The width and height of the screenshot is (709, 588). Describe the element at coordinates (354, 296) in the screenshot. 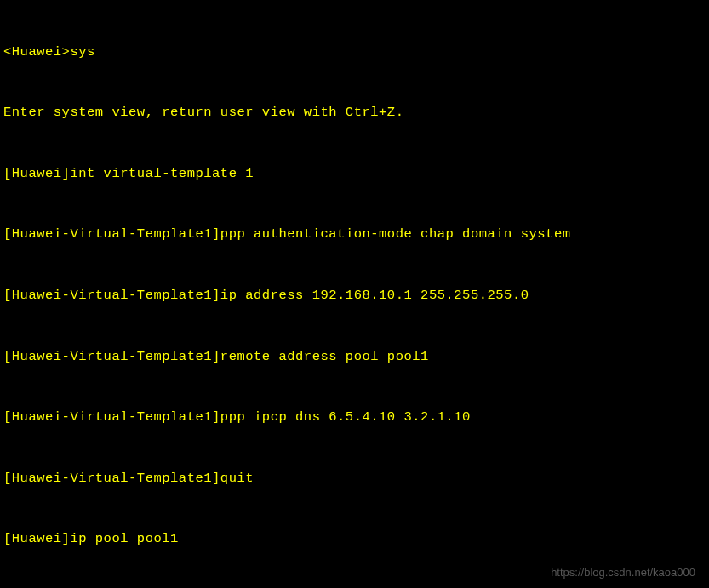

I see `terminal-line: [Huawei-Virtual-Template1]ip address 192…` at that location.